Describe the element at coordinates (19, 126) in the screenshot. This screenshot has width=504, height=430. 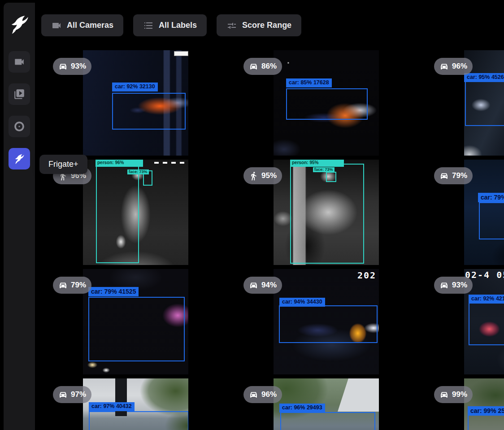
I see `disc-icon` at that location.